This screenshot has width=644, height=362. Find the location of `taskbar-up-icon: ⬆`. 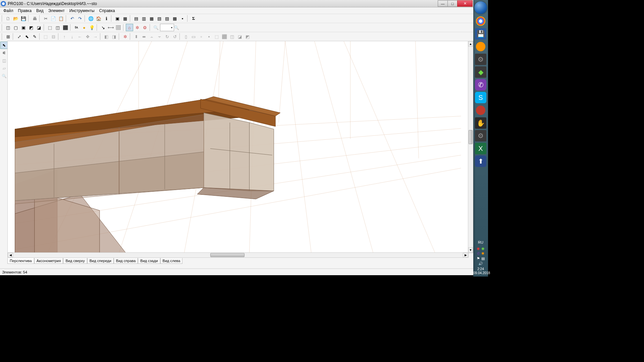

taskbar-up-icon: ⬆ is located at coordinates (481, 161).